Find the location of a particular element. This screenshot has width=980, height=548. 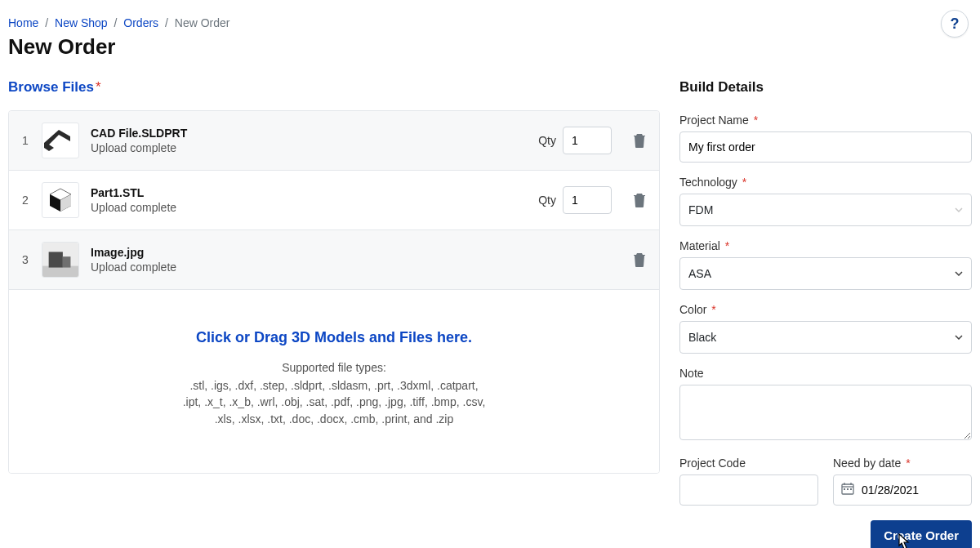

create-order-button: Create Order is located at coordinates (921, 534).